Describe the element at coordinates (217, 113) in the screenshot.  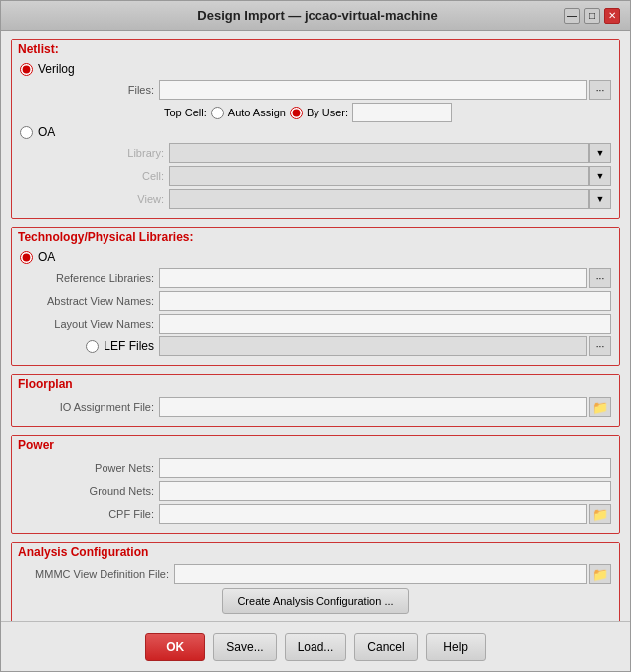
I see `auto-assign-radio` at that location.